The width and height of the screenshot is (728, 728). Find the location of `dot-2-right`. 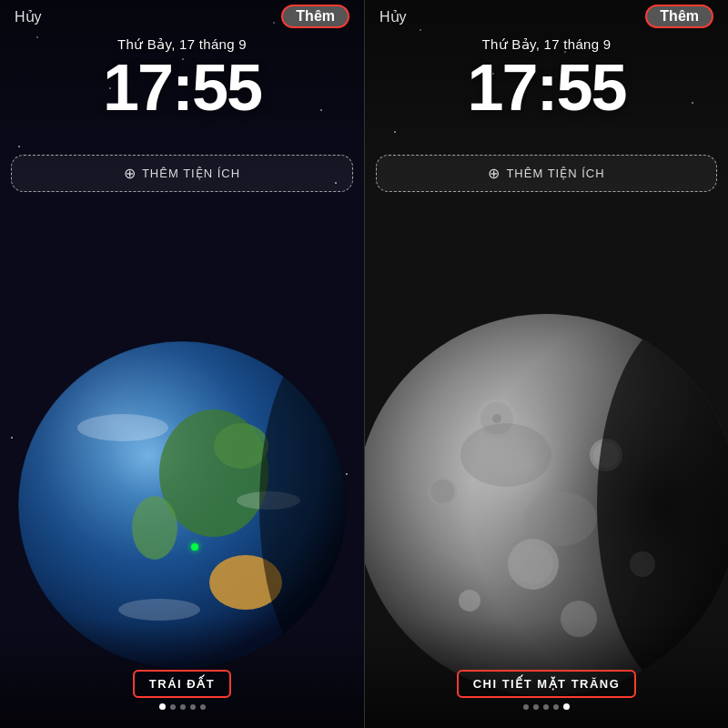

dot-2-right is located at coordinates (536, 707).